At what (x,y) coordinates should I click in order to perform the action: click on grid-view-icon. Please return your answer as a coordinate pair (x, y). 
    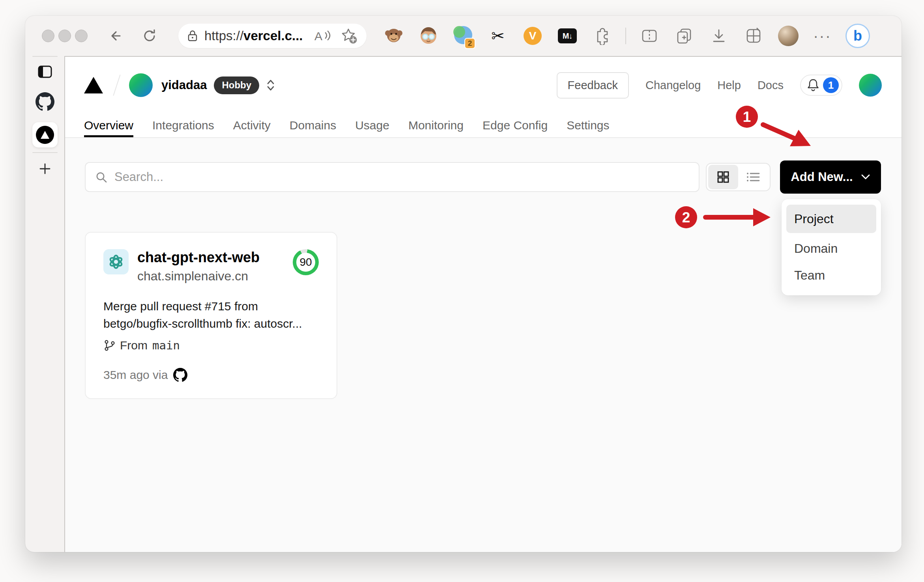
    Looking at the image, I should click on (723, 177).